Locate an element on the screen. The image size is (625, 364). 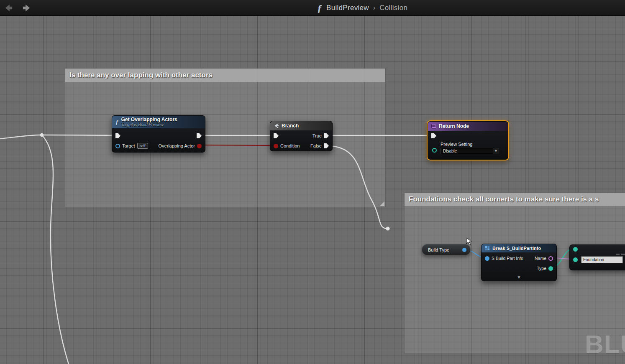
top-navigation-bar: ƒ BuildPreview › Collision is located at coordinates (312, 8).